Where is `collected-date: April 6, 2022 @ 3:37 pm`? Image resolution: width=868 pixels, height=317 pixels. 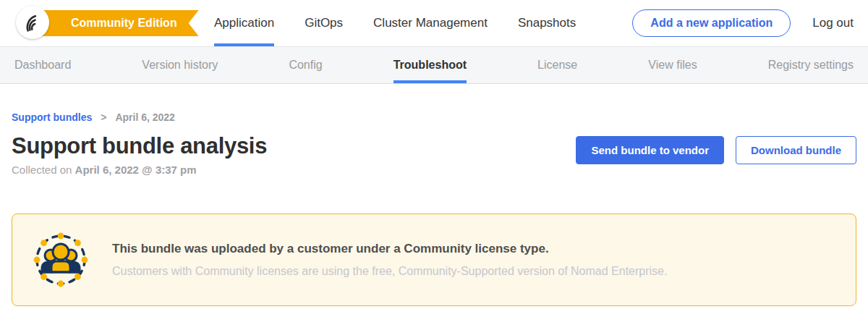
collected-date: April 6, 2022 @ 3:37 pm is located at coordinates (136, 169).